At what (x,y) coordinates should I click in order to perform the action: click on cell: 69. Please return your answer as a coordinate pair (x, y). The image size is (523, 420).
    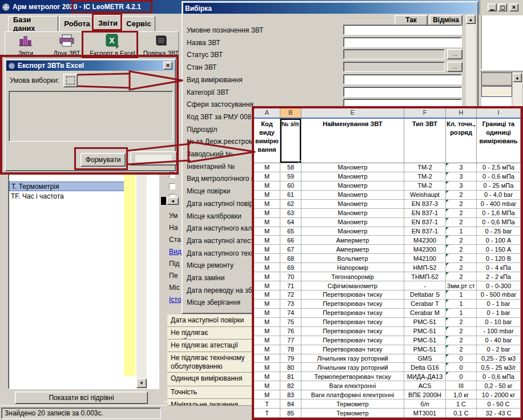
    Looking at the image, I should click on (291, 267).